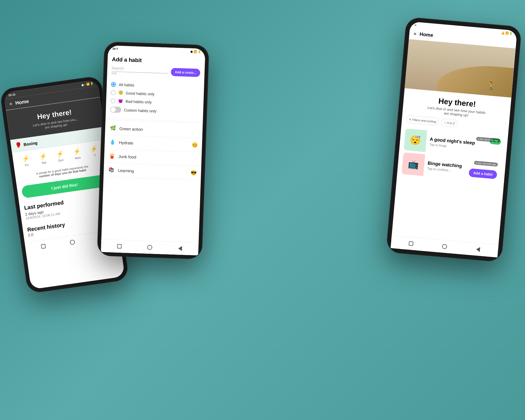 The height and width of the screenshot is (420, 525). What do you see at coordinates (112, 156) in the screenshot?
I see `junk-food-icon: 🍟` at bounding box center [112, 156].